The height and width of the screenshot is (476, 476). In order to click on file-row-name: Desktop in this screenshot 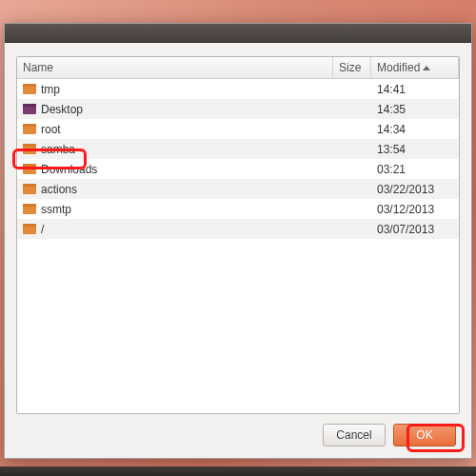, I will do `click(175, 109)`.